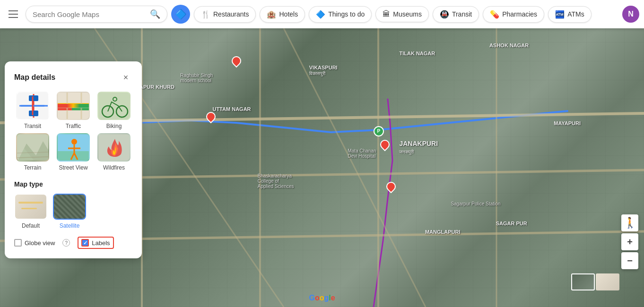 This screenshot has height=307, width=644. I want to click on nav-pill-atms: 🏧 ATMs, so click(570, 14).